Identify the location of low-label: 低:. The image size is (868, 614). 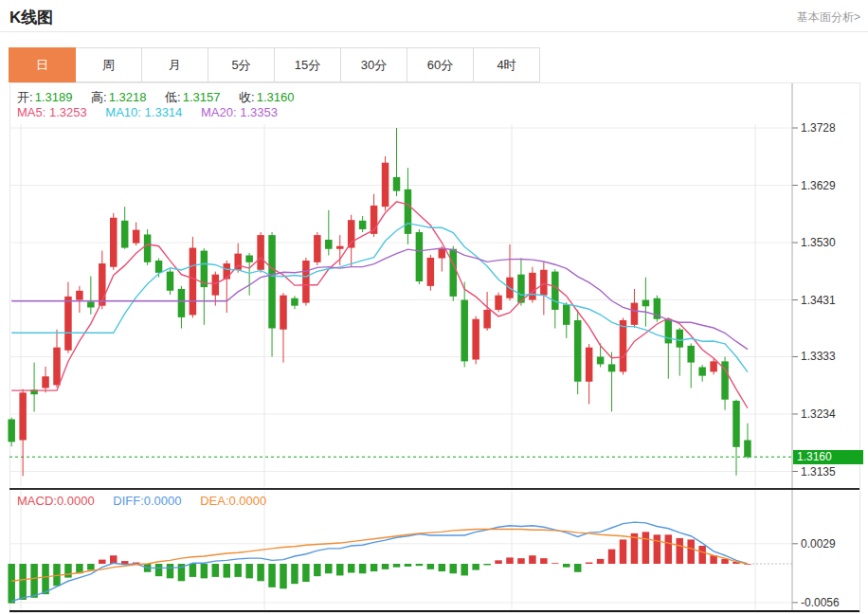
(172, 97).